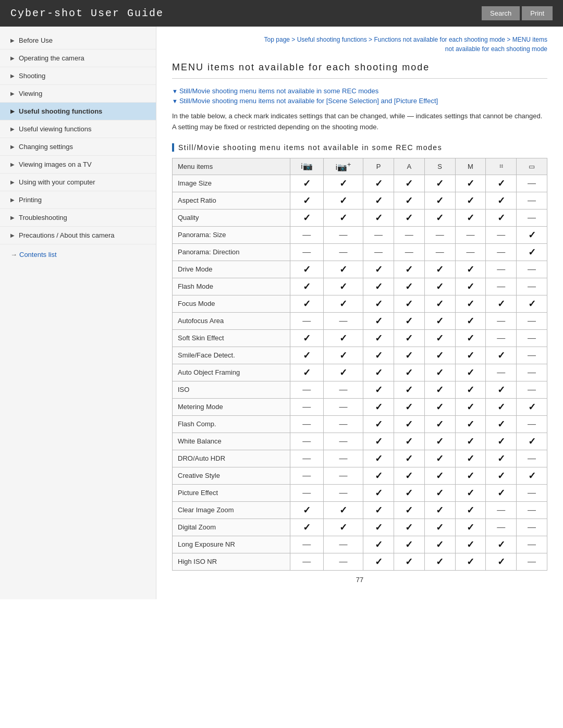 This screenshot has height=728, width=563. I want to click on cell-menu-item-name: Picture Effect, so click(231, 493).